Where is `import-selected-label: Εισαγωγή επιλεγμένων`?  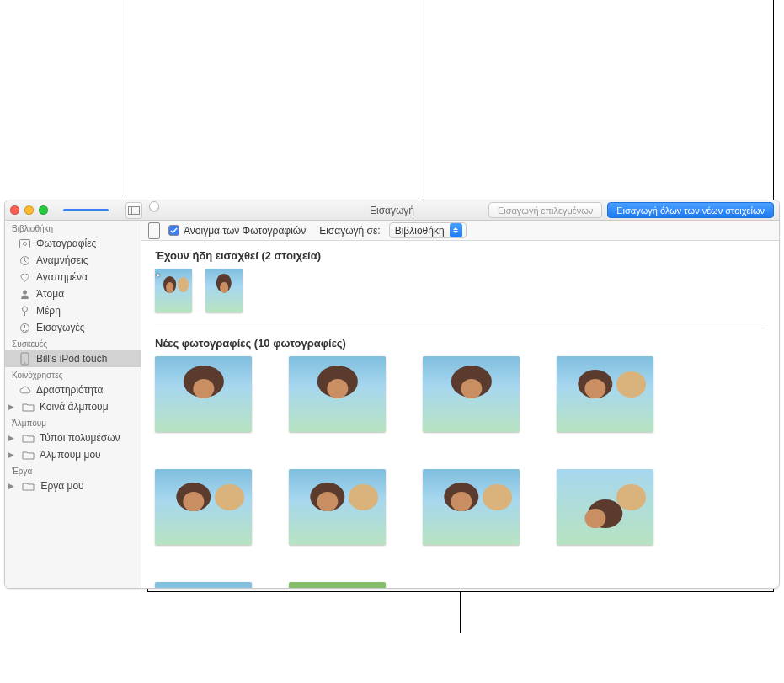
import-selected-label: Εισαγωγή επιλεγμένων is located at coordinates (546, 211).